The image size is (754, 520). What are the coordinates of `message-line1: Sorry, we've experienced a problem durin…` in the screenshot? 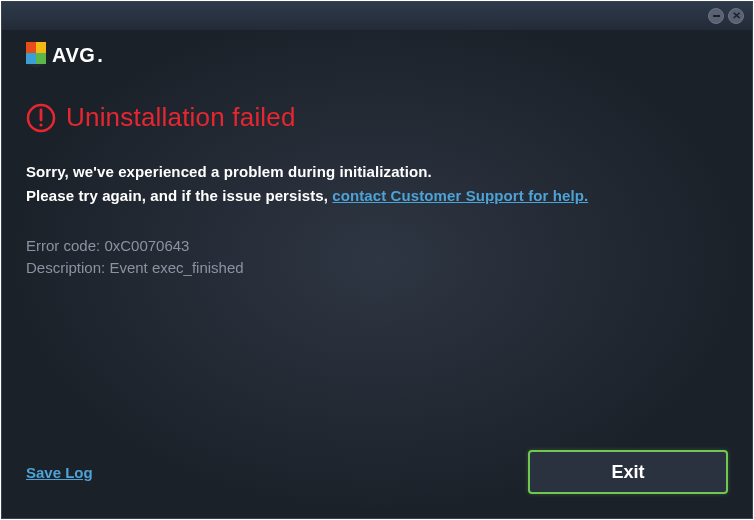 It's located at (377, 172).